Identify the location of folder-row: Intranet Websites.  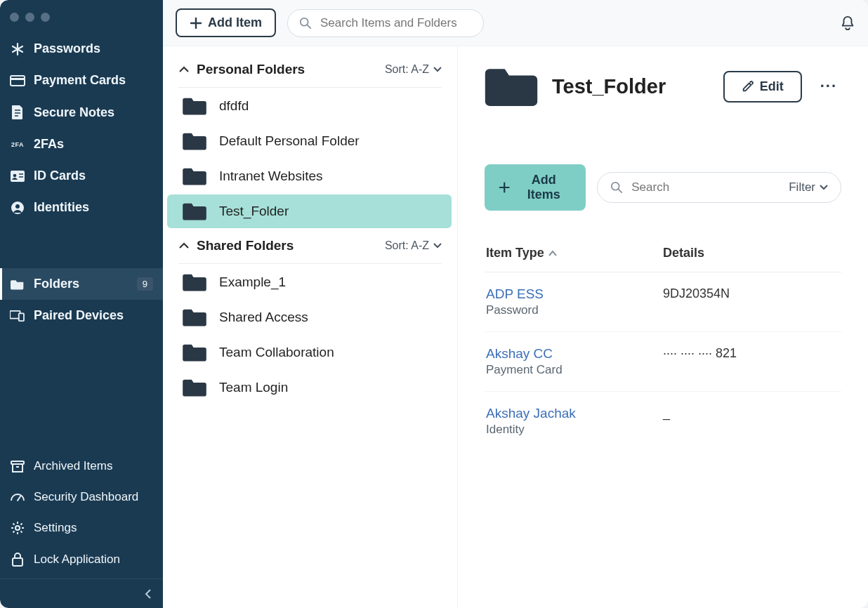
(309, 176).